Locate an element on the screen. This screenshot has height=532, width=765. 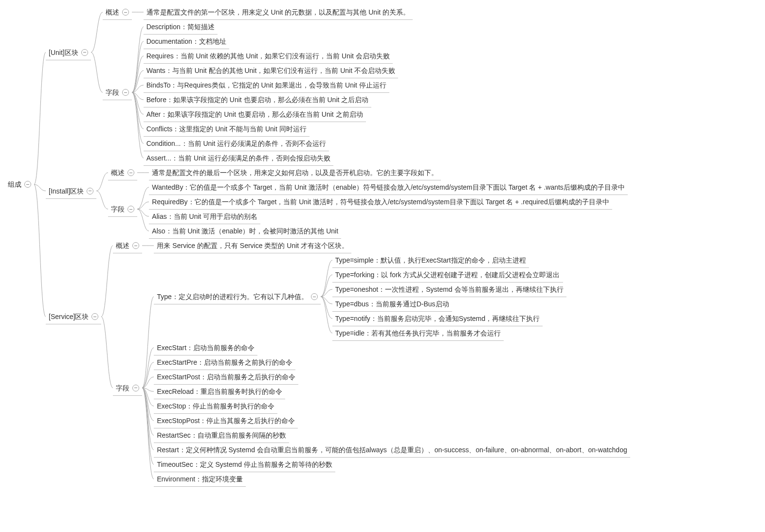
node-label: ExecStartPre：启动当前服务之前执行的命令 is located at coordinates (224, 362).